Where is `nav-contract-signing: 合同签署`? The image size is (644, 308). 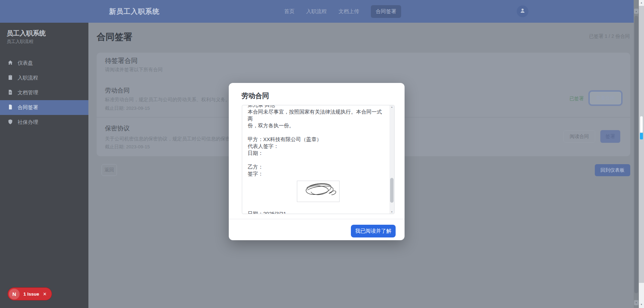
nav-contract-signing: 合同签署 is located at coordinates (386, 12).